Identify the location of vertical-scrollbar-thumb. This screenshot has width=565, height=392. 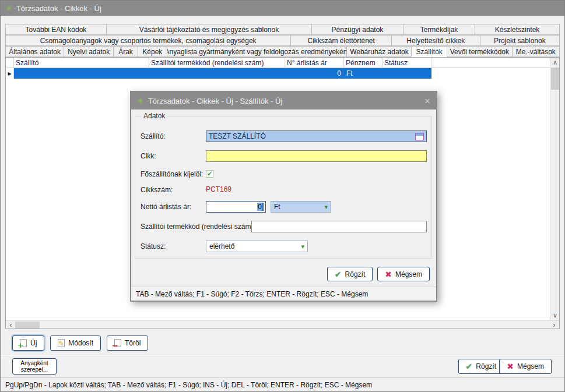
(555, 79).